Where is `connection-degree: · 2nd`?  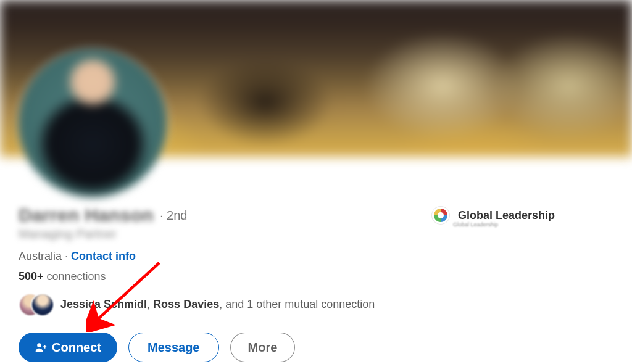 connection-degree: · 2nd is located at coordinates (173, 216).